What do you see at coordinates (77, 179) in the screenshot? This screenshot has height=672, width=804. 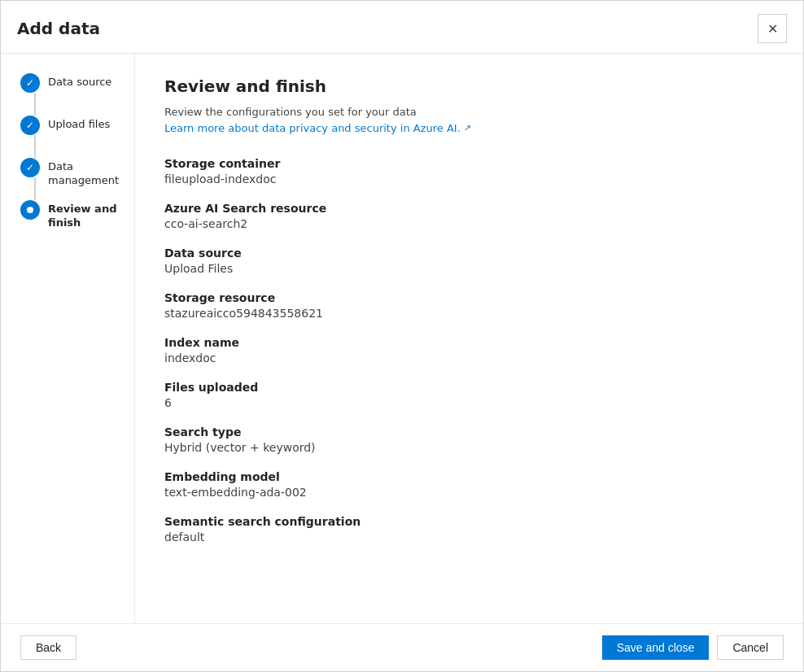 I see `step-item-data-management: ✓ Data management` at bounding box center [77, 179].